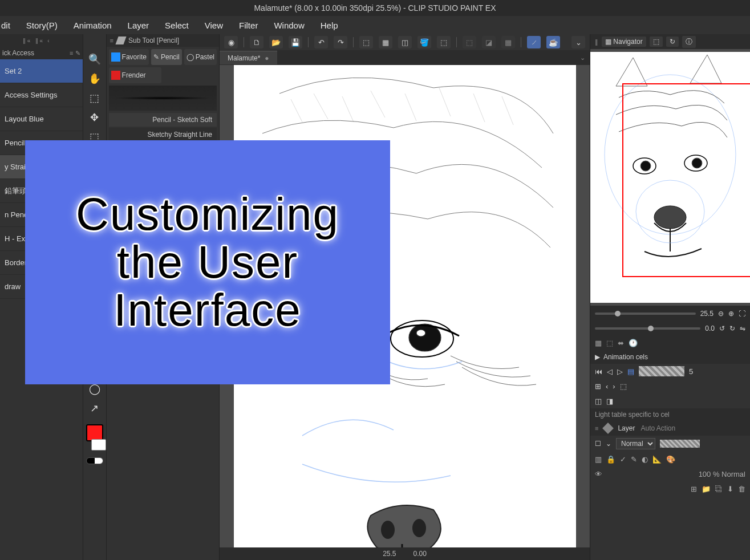 The image size is (750, 560). Describe the element at coordinates (599, 474) in the screenshot. I see `visibility-icon: 👁` at that location.